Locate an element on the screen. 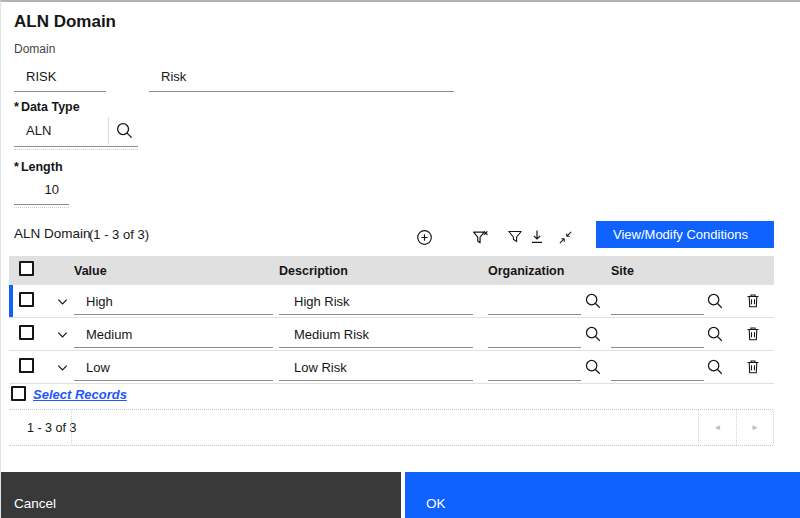 This screenshot has height=518, width=800. length-input is located at coordinates (42, 189).